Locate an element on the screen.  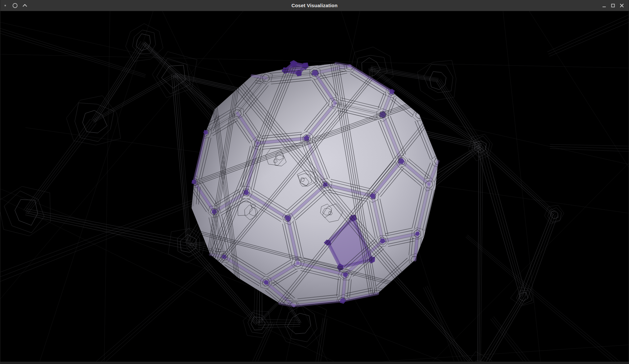
menu-dot-icon is located at coordinates (5, 5).